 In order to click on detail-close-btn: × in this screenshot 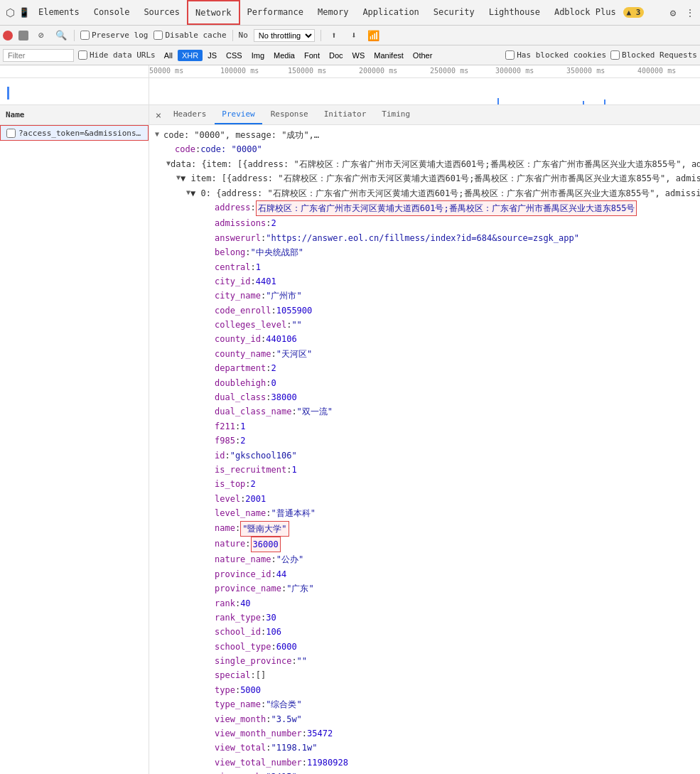, I will do `click(158, 115)`.